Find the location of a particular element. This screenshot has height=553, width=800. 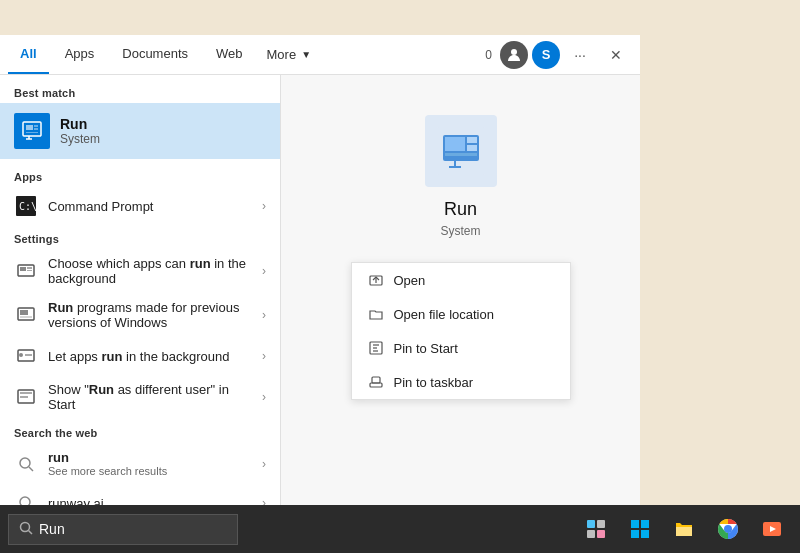

detail-name: Run is located at coordinates (460, 210).